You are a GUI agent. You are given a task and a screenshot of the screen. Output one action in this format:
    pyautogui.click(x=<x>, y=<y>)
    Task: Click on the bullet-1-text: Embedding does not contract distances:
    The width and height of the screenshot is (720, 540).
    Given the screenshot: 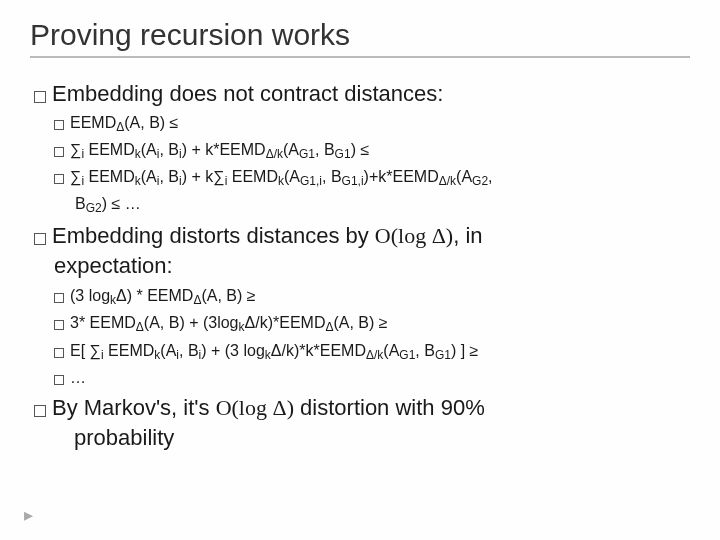 What is the action you would take?
    pyautogui.click(x=371, y=94)
    